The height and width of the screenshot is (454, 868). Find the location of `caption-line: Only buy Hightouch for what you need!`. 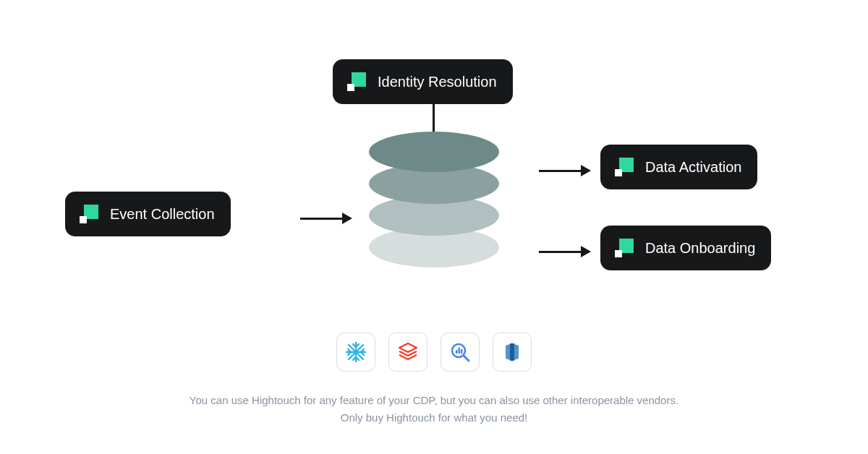

caption-line: Only buy Hightouch for what you need! is located at coordinates (434, 418).